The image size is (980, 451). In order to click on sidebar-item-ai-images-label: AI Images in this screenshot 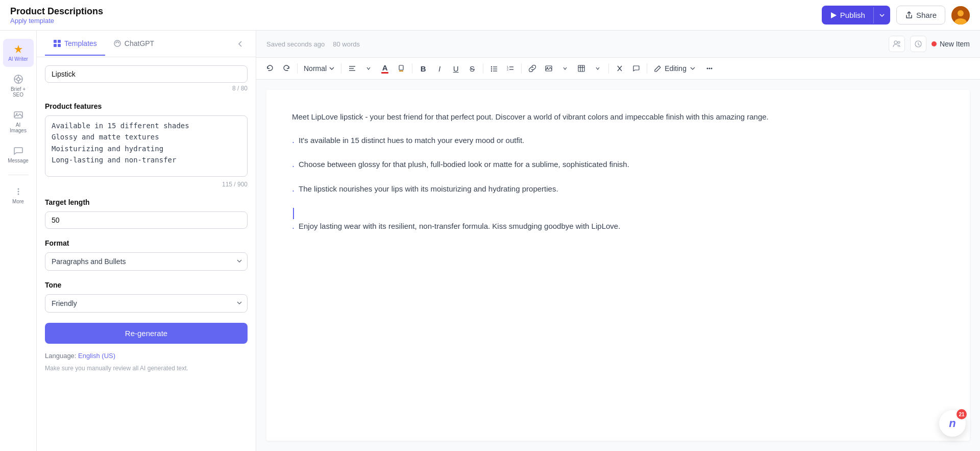, I will do `click(18, 128)`.